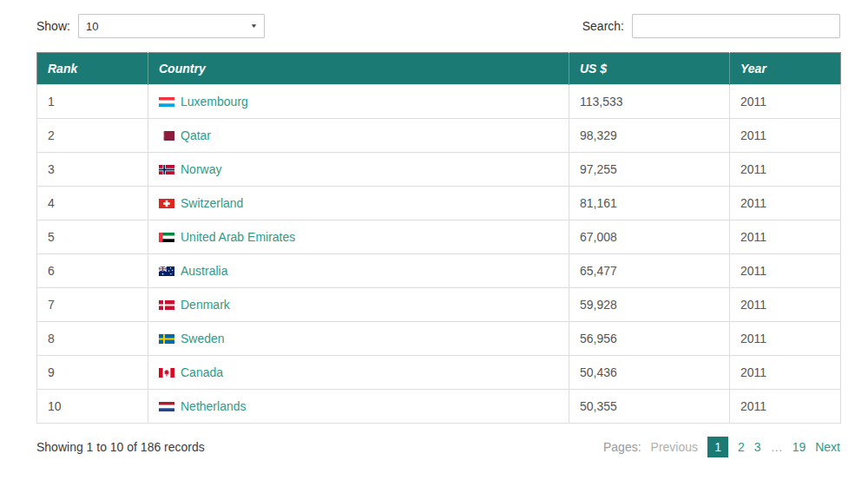 Image resolution: width=868 pixels, height=480 pixels. What do you see at coordinates (599, 203) in the screenshot?
I see `usd-value: 81,161` at bounding box center [599, 203].